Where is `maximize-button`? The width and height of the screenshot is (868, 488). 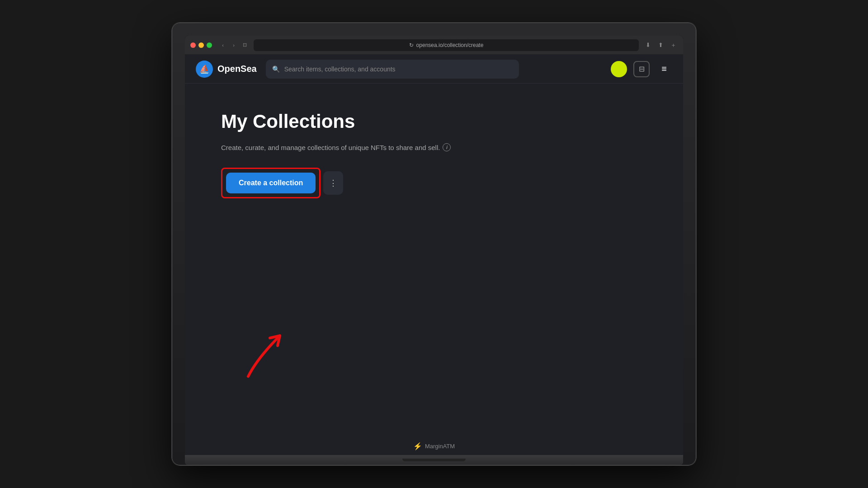 maximize-button is located at coordinates (209, 45).